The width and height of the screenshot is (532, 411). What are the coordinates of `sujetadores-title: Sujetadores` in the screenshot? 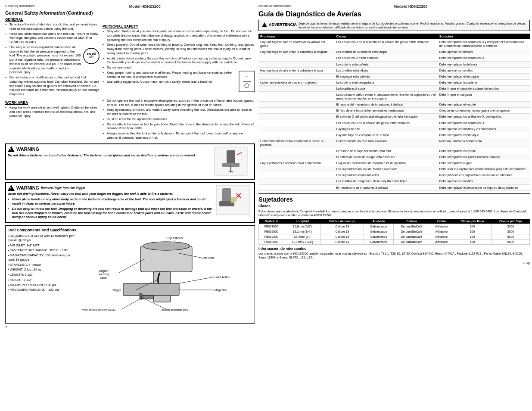 It's located at (394, 198).